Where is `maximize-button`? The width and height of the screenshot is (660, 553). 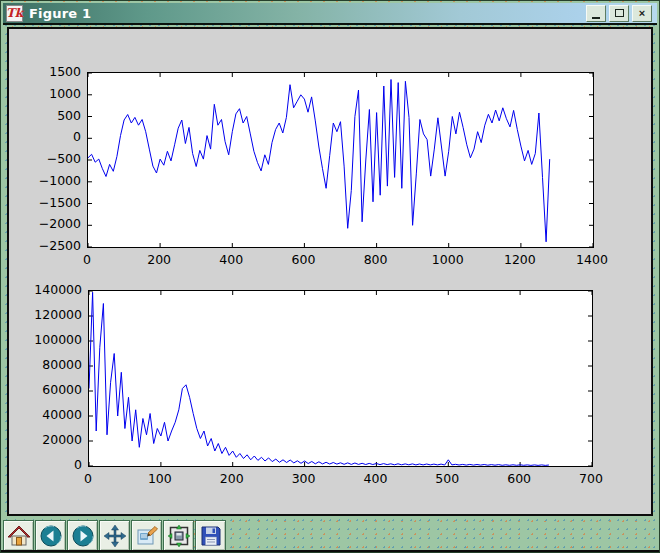 maximize-button is located at coordinates (619, 14).